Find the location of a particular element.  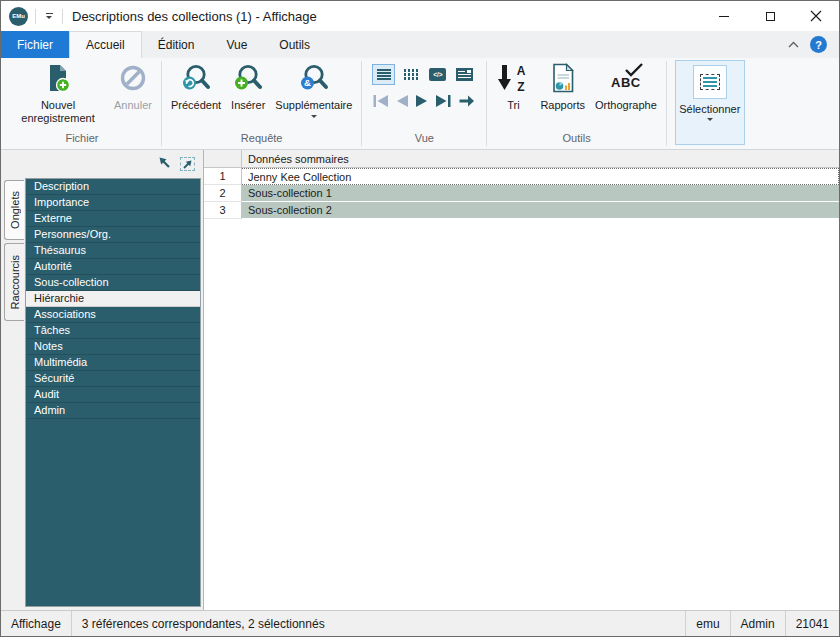

sidebar-tab-raccourcis: Raccourcis is located at coordinates (14, 282).